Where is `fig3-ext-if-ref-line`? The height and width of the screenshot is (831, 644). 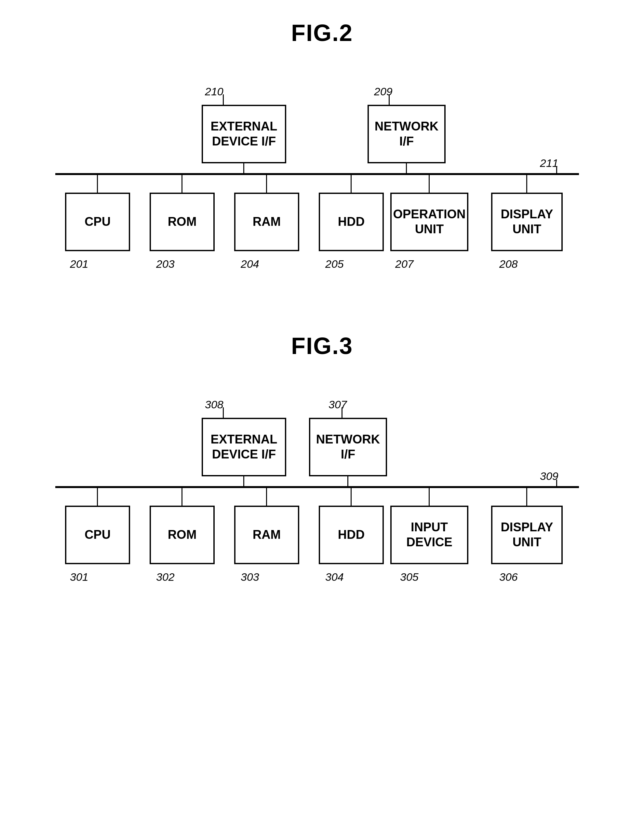
fig3-ext-if-ref-line is located at coordinates (223, 413).